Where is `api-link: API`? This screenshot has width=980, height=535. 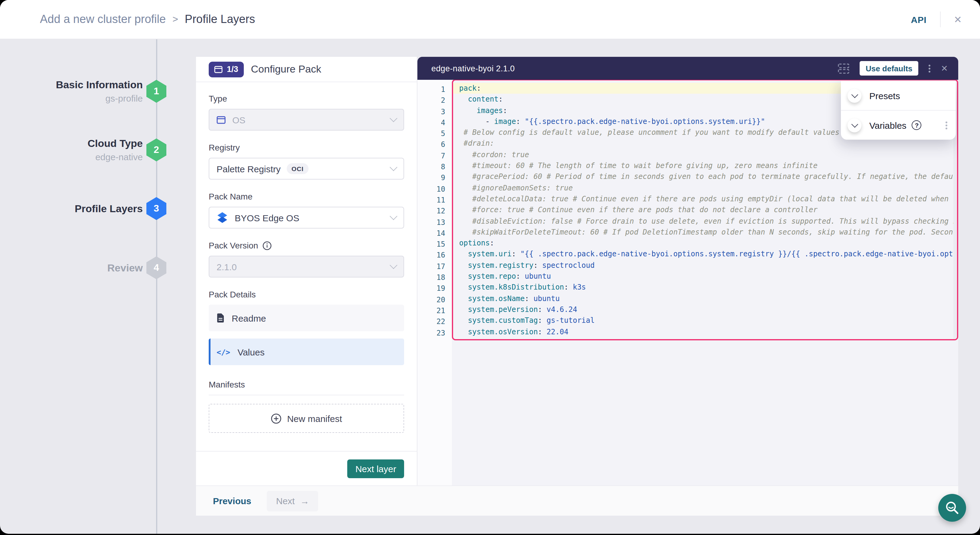 api-link: API is located at coordinates (918, 19).